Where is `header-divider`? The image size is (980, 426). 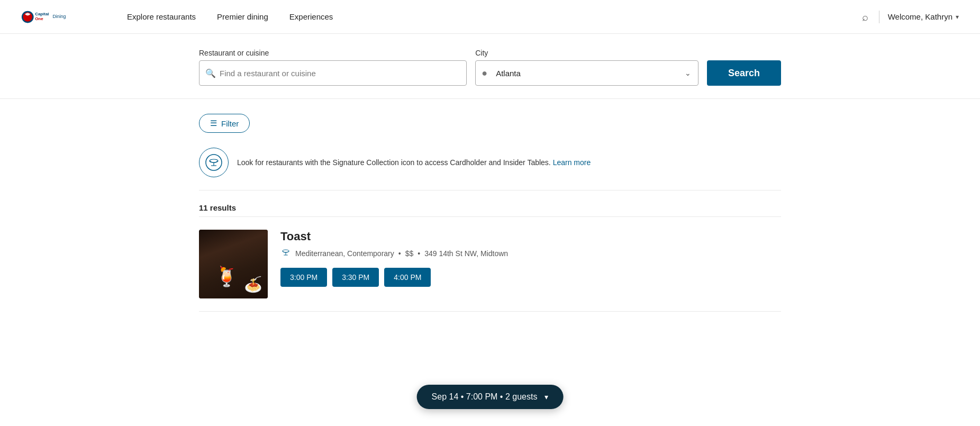
header-divider is located at coordinates (879, 17).